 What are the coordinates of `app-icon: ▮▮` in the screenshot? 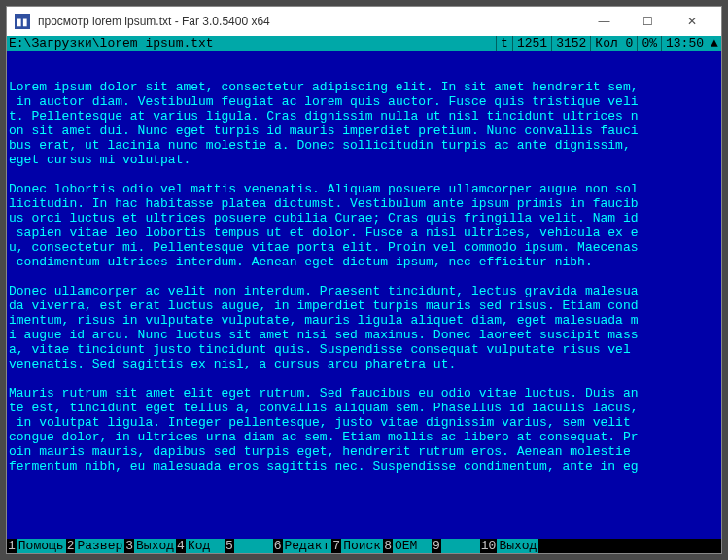 It's located at (22, 21).